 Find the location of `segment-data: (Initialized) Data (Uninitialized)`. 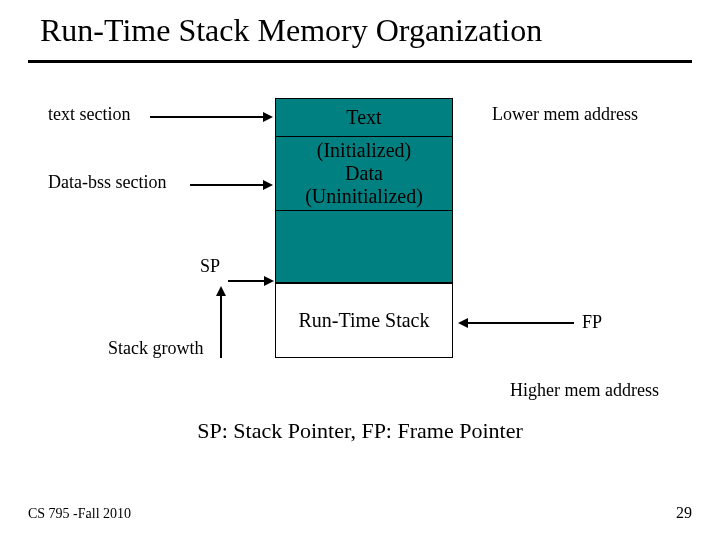

segment-data: (Initialized) Data (Uninitialized) is located at coordinates (364, 174).